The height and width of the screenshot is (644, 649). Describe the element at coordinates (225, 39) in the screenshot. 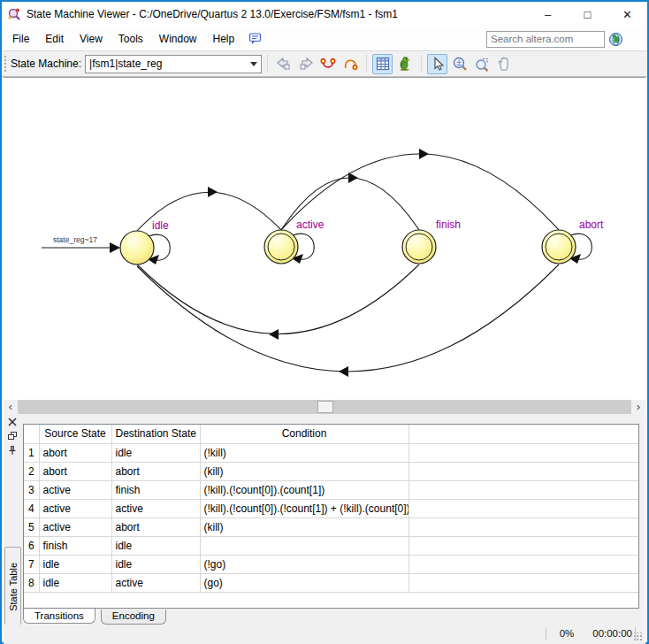

I see `menu-help: Help` at that location.